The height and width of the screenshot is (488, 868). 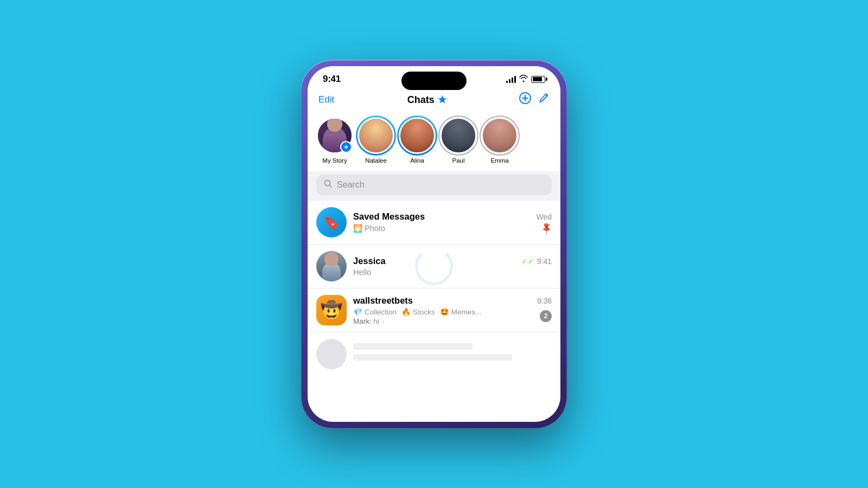 I want to click on wsb-tag-memes: 🤩 Memes..., so click(x=461, y=312).